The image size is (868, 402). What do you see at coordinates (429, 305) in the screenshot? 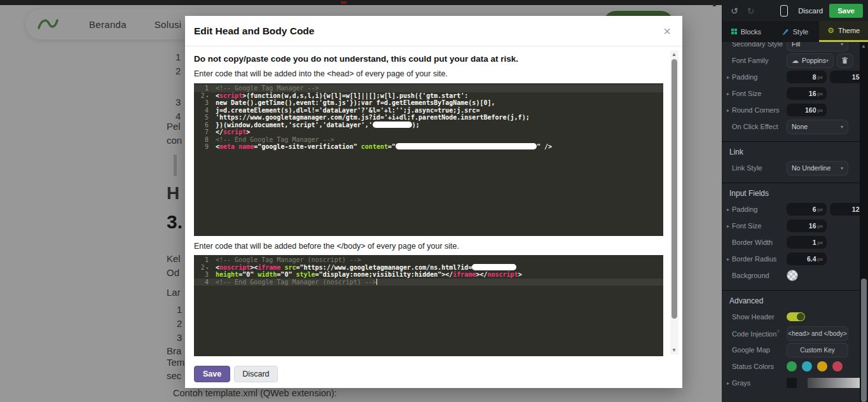
I see `body-code-editor: 1<!-- Google Tag Manager (noscript) -->2…` at bounding box center [429, 305].